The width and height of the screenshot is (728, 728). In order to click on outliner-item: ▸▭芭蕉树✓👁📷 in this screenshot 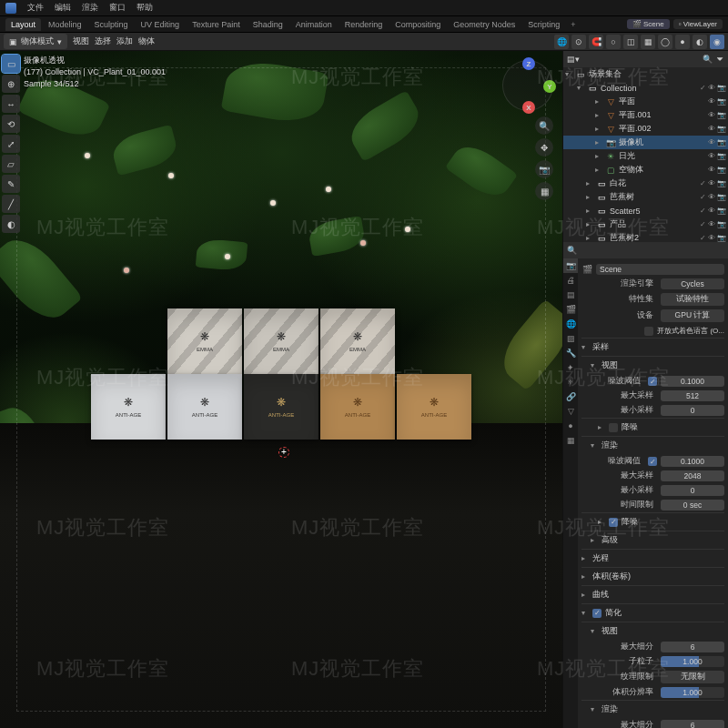, I will do `click(646, 197)`.